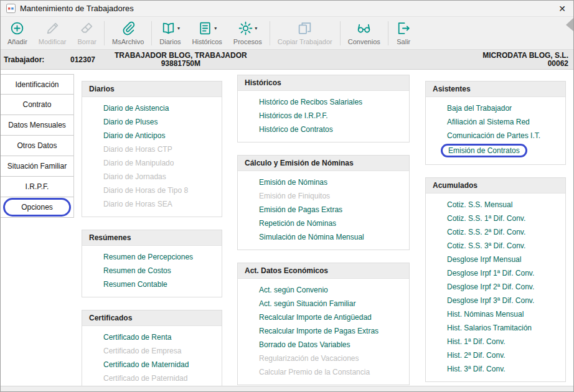 The height and width of the screenshot is (392, 574). Describe the element at coordinates (152, 177) in the screenshot. I see `menu-item-diario-de-jornadas: Diario de Jornadas` at that location.